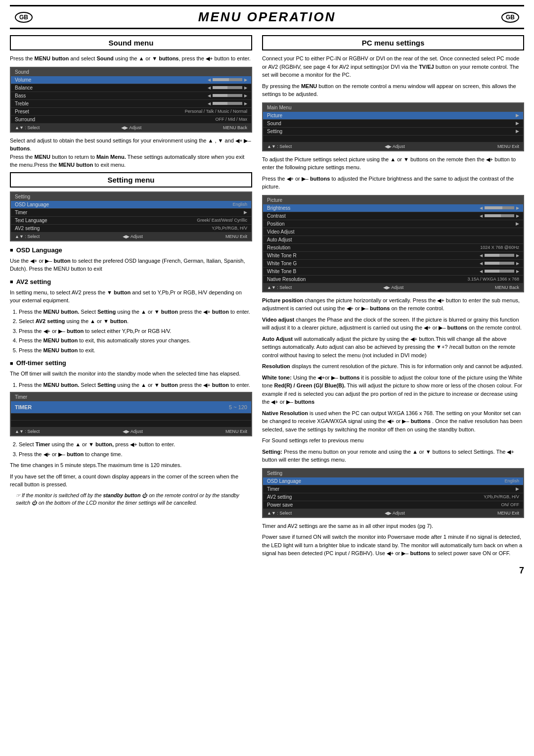 The height and width of the screenshot is (756, 534). I want to click on setting-box-title: Setting, so click(131, 197).